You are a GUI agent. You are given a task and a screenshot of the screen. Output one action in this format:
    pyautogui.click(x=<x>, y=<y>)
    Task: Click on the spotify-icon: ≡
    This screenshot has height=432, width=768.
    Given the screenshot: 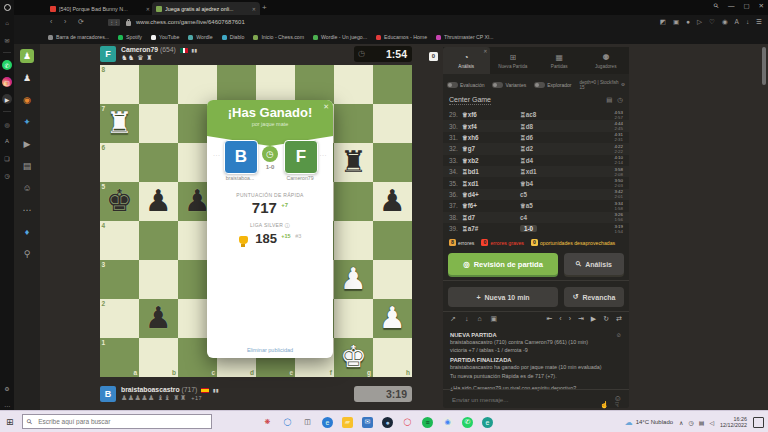 What is the action you would take?
    pyautogui.click(x=428, y=422)
    